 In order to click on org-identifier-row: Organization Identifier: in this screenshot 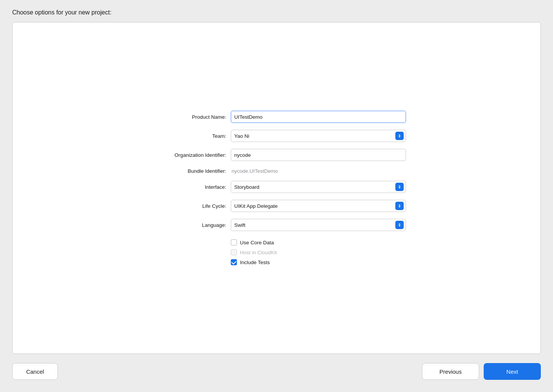, I will do `click(276, 155)`.